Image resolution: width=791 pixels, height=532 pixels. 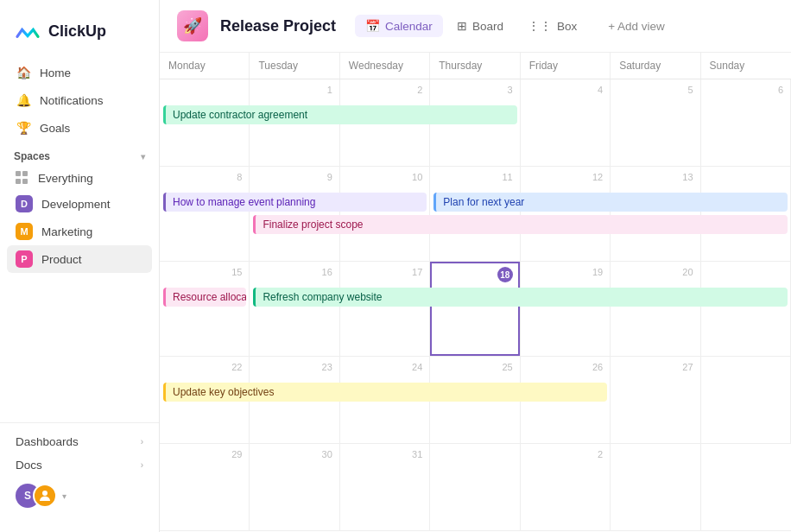 What do you see at coordinates (385, 214) in the screenshot?
I see `cell-w2-wed: 10` at bounding box center [385, 214].